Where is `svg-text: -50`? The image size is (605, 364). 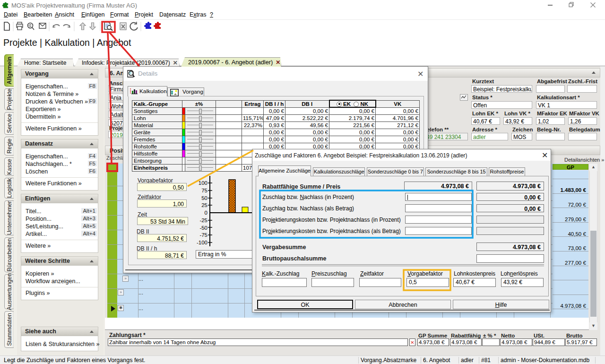
svg-text: -50 is located at coordinates (203, 228).